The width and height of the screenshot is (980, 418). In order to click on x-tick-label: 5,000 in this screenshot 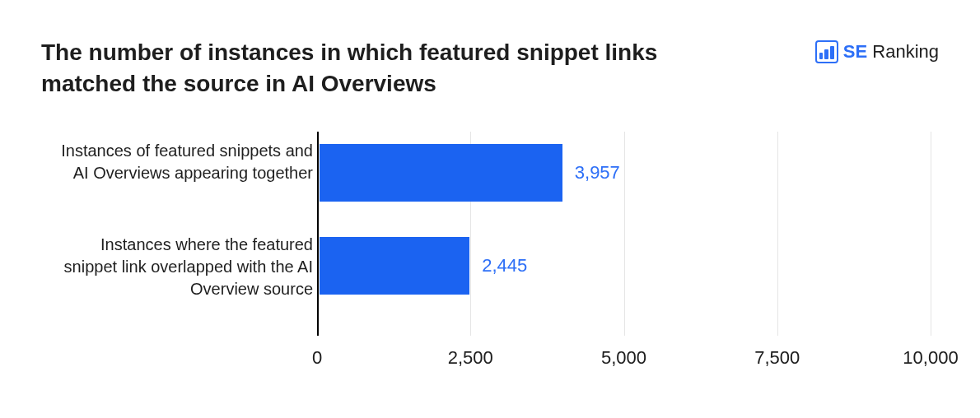, I will do `click(624, 358)`.